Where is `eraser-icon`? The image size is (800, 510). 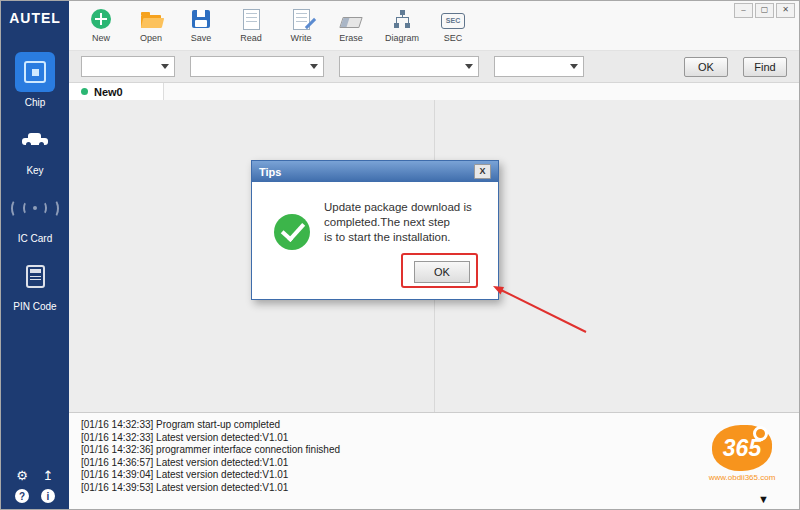 eraser-icon is located at coordinates (351, 22).